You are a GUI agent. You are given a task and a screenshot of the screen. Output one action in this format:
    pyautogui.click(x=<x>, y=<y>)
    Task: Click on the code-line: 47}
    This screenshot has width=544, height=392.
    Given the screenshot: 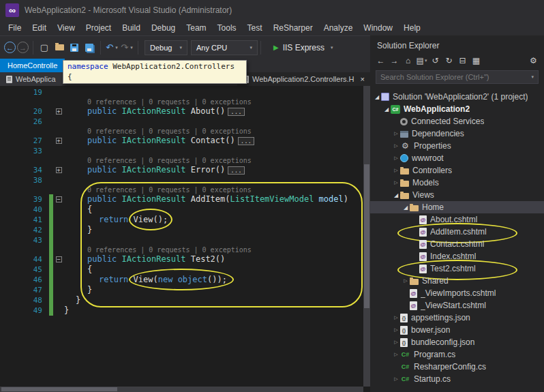 What is the action you would take?
    pyautogui.click(x=181, y=290)
    